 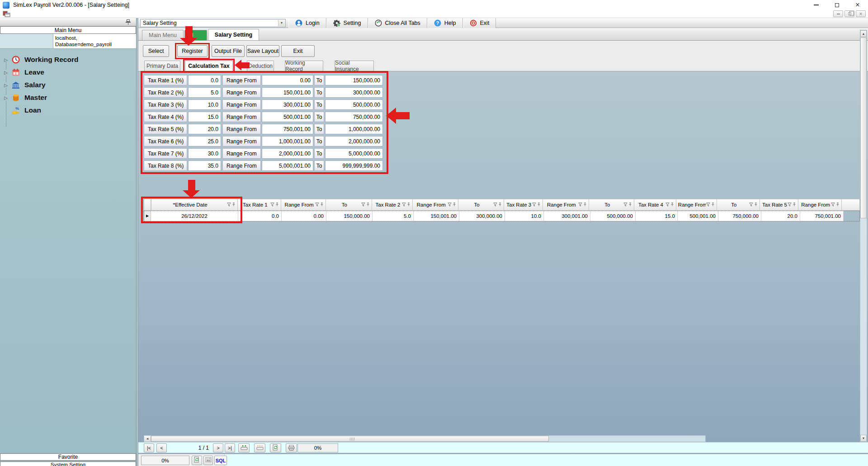 What do you see at coordinates (213, 23) in the screenshot?
I see `screen-selector-combobox: Salary Setting ▼` at bounding box center [213, 23].